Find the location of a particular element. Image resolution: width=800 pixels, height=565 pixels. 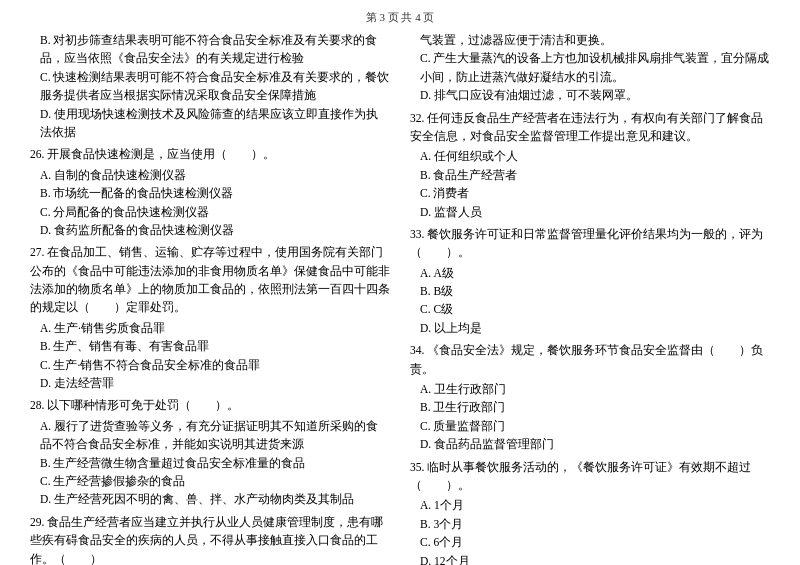

option-a: A. 生产·销售劣质食品罪 is located at coordinates (210, 328).